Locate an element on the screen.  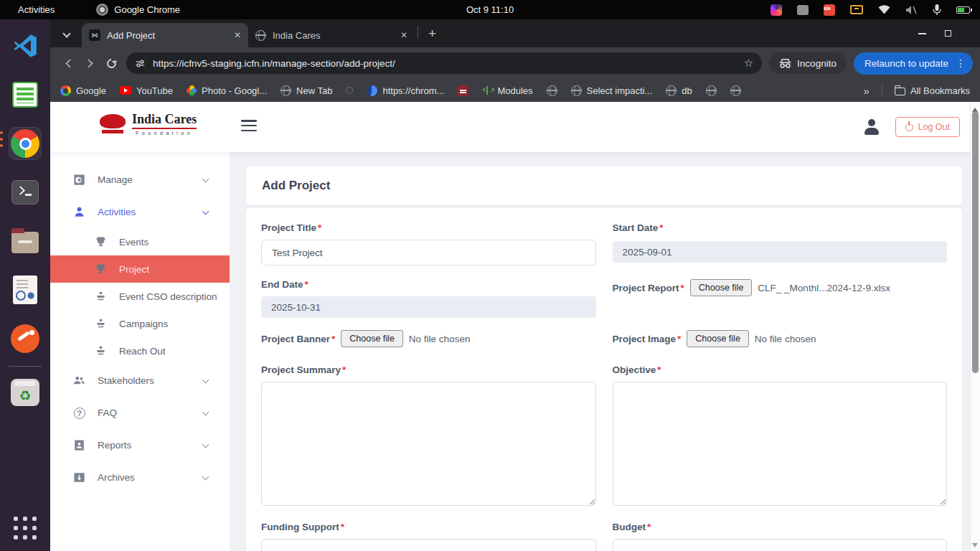
funding-support-input is located at coordinates (429, 545).